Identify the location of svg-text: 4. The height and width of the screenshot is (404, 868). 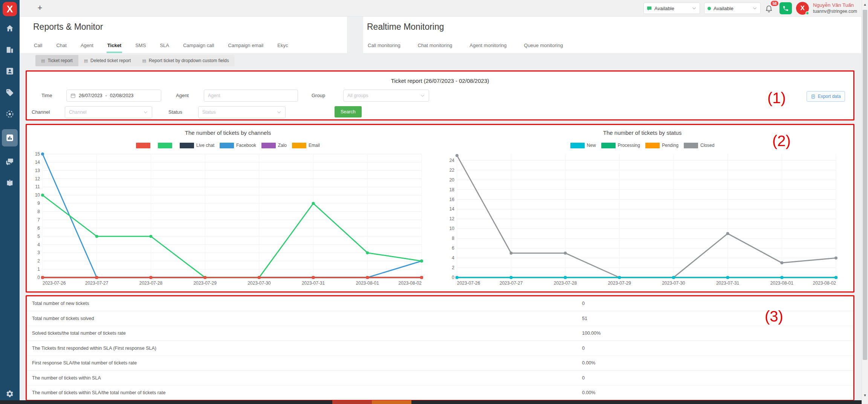
(38, 245).